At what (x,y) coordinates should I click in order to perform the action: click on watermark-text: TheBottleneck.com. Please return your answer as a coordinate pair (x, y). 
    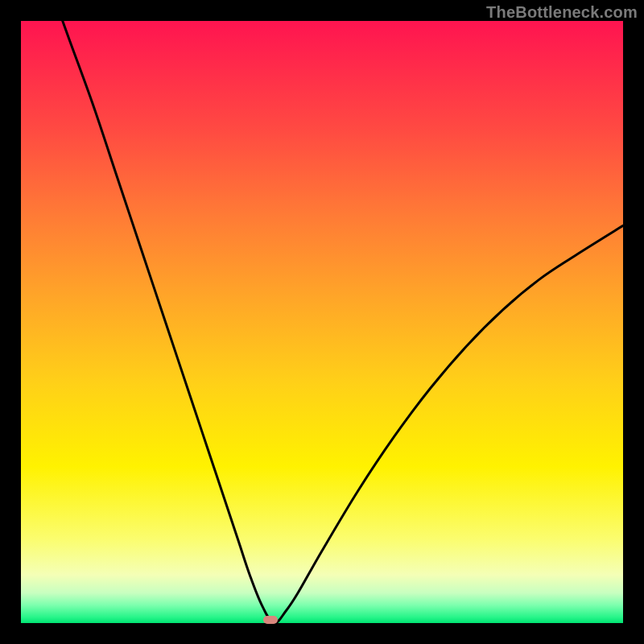
    Looking at the image, I should click on (562, 13).